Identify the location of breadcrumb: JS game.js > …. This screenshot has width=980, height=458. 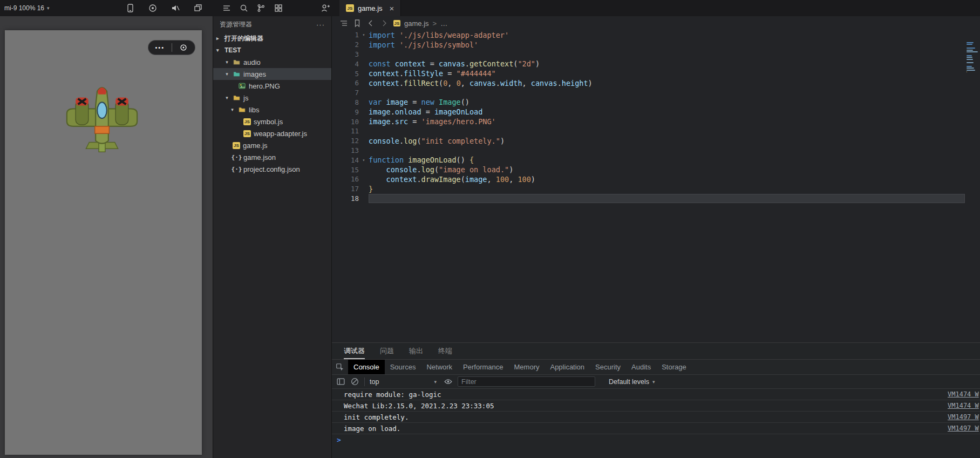
(420, 24).